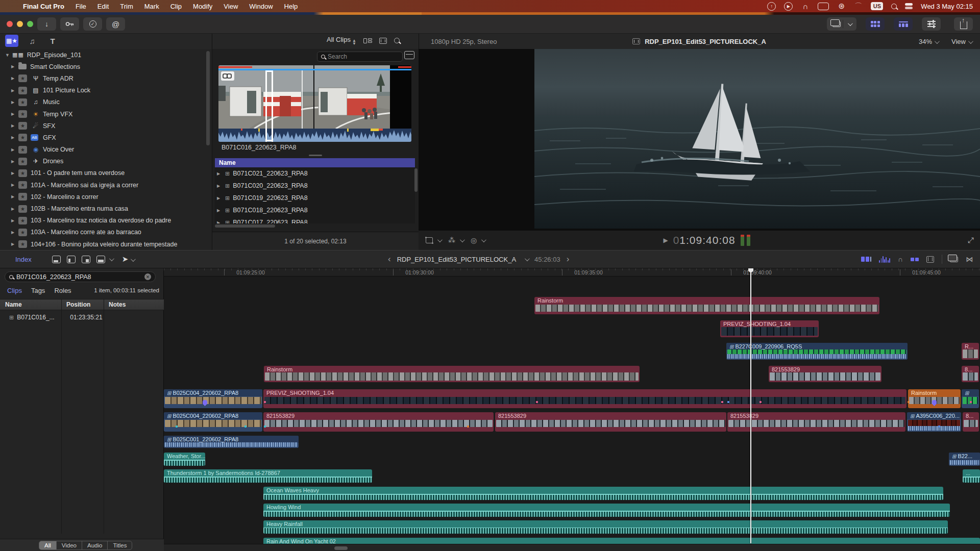  I want to click on filter-tab-titles: Titles, so click(119, 545).